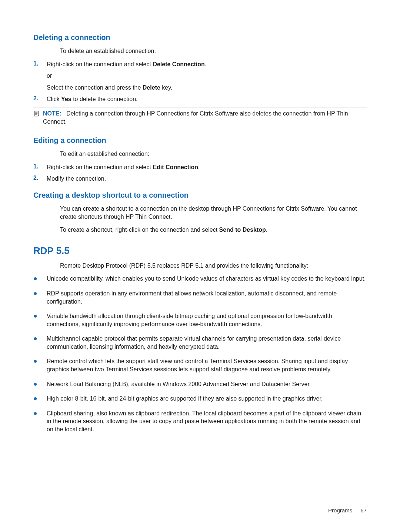 Image resolution: width=400 pixels, height=532 pixels. Describe the element at coordinates (213, 154) in the screenshot. I see `intro-edit: To edit an established connection:` at that location.